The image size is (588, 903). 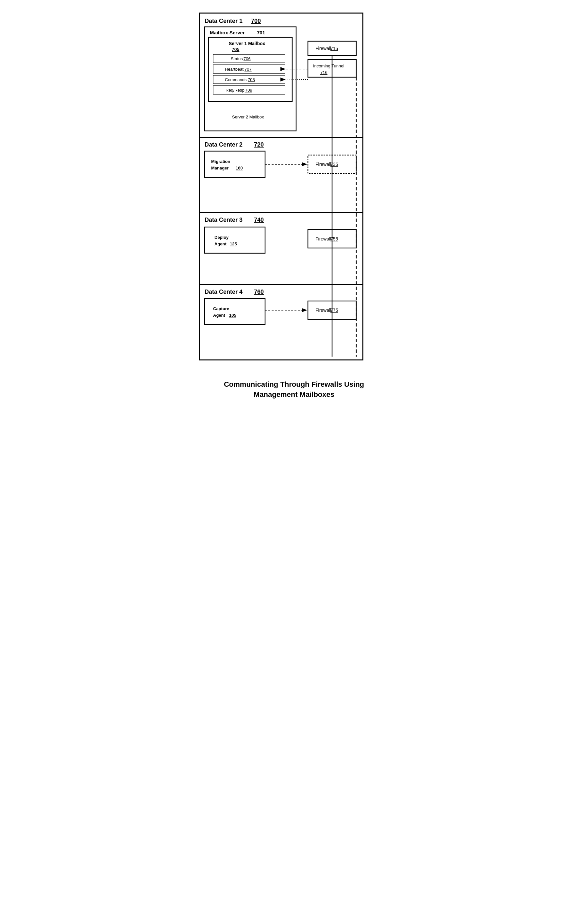 I want to click on reqresp-ref: 709, so click(x=249, y=90).